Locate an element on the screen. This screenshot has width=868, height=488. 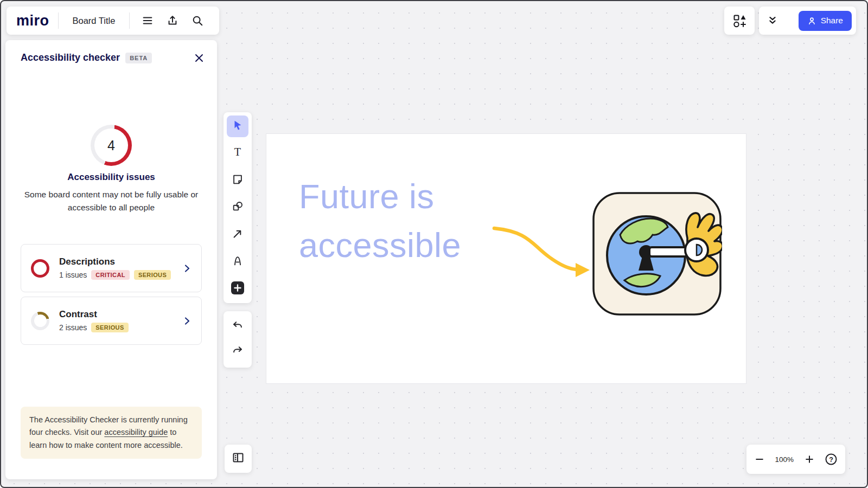
issue-category-contrast: Contrast 2 issues SERIOUS is located at coordinates (111, 321).